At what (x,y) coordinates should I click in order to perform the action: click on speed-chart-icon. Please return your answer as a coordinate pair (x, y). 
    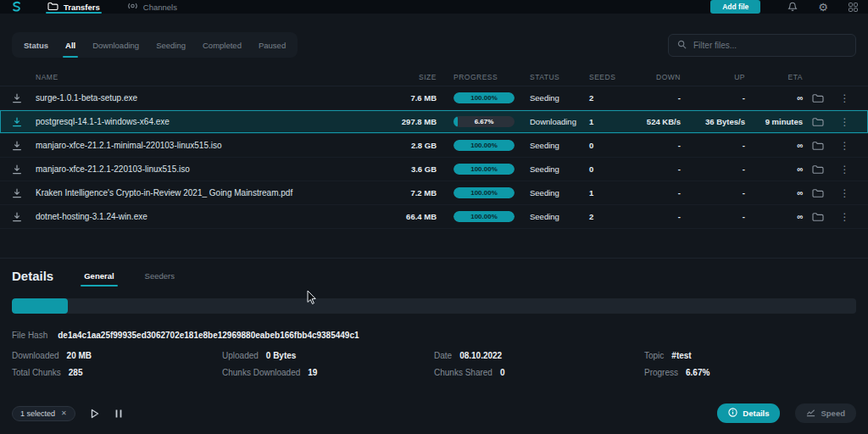
    Looking at the image, I should click on (810, 414).